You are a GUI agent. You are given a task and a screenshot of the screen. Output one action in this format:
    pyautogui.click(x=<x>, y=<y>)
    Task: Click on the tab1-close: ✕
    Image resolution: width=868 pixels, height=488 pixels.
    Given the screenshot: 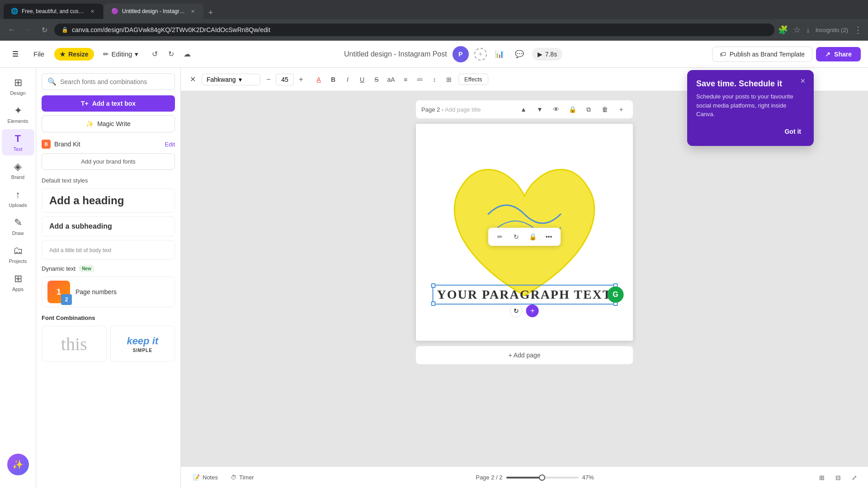 What is the action you would take?
    pyautogui.click(x=92, y=11)
    